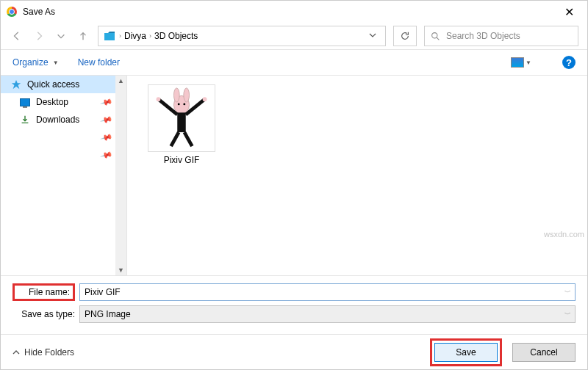 The height and width of the screenshot is (370, 588). Describe the element at coordinates (544, 352) in the screenshot. I see `cancel-label: Cancel` at that location.